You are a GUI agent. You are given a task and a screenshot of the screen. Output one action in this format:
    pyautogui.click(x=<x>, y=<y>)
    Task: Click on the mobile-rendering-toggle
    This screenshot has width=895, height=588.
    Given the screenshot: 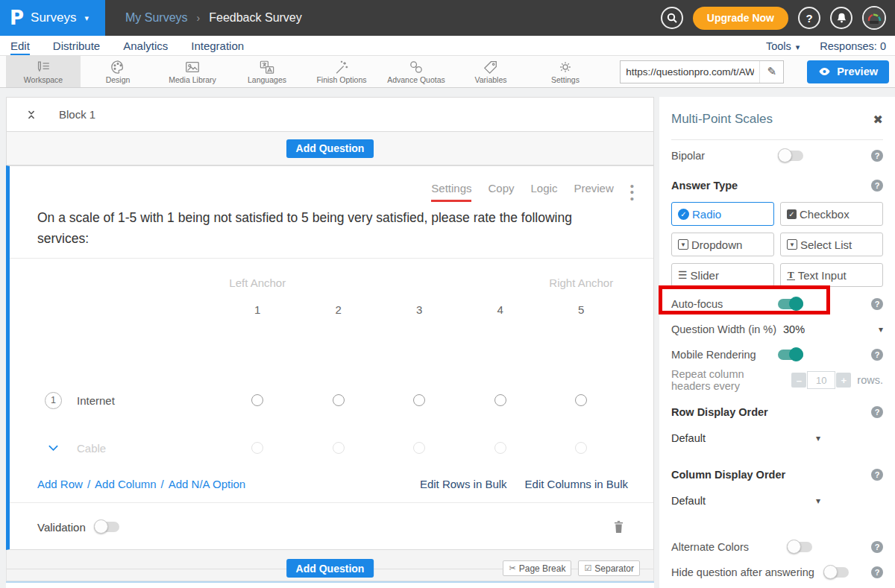 What is the action you would take?
    pyautogui.click(x=791, y=355)
    